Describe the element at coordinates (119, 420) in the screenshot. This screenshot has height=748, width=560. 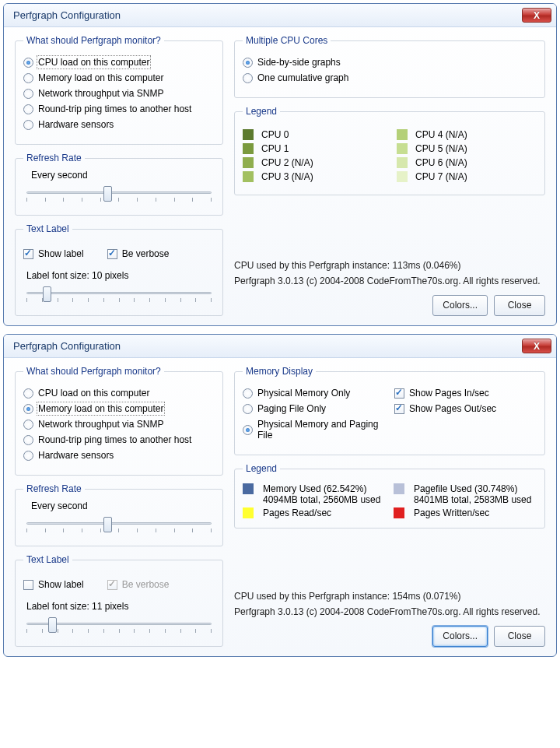
I see `monitor-group: What should Perfgraph monitor? CPU load …` at that location.